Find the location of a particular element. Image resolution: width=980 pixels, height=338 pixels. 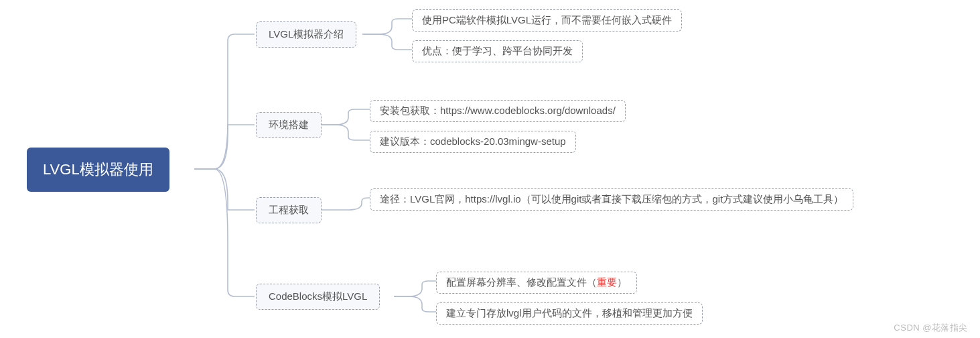

leaf-cb-1: 配置屏幕分辨率、修改配置文件（重要） is located at coordinates (537, 283).